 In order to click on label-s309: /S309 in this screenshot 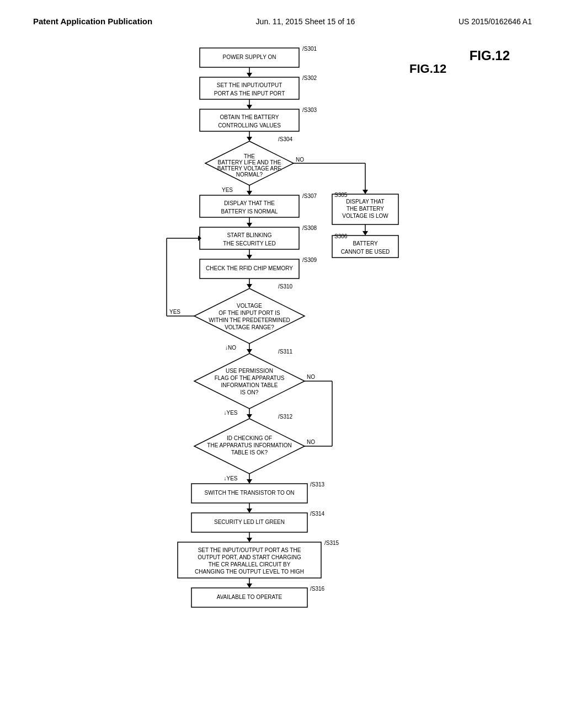, I will do `click(310, 260)`.